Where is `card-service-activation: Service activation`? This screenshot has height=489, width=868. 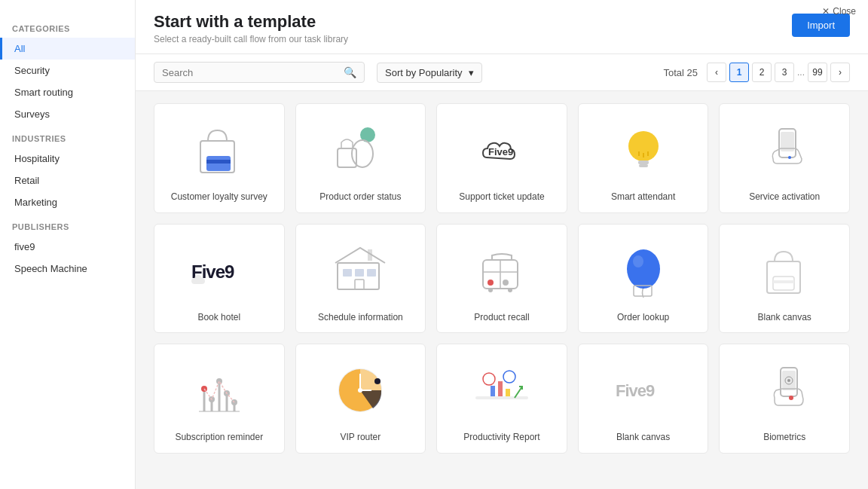
card-service-activation: Service activation is located at coordinates (784, 158).